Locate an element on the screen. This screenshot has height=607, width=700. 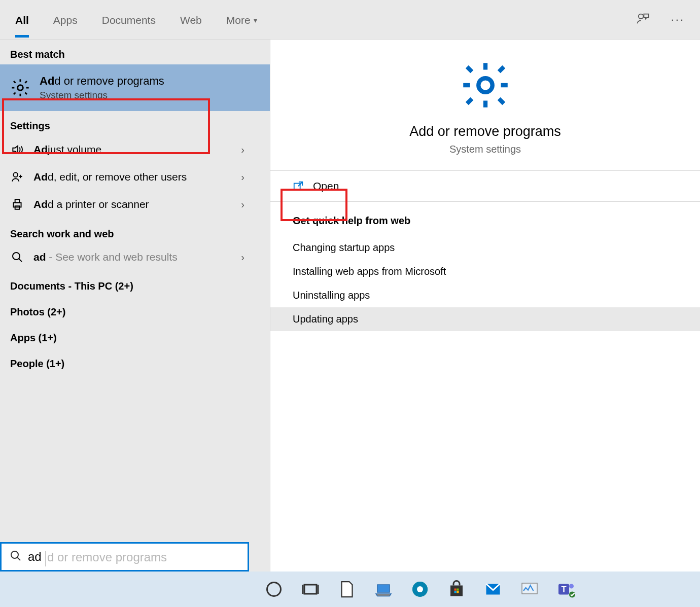
laptop-icon is located at coordinates (383, 589).